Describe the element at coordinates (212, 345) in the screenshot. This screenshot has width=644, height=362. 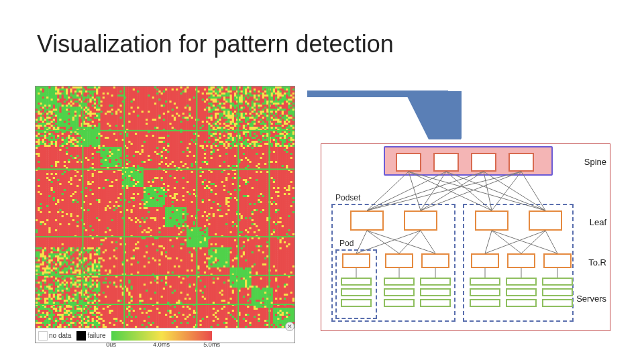
I see `legend-tick-max: 5.0ms` at that location.